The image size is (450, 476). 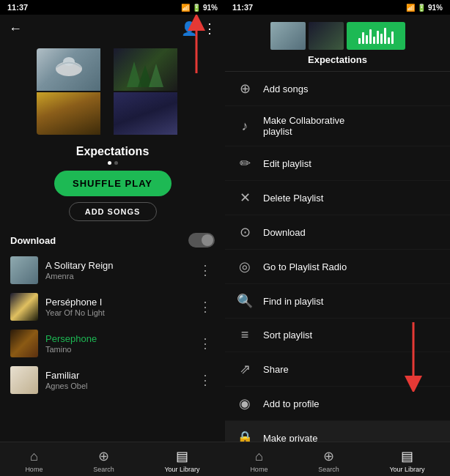 I want to click on menu-label-playlist-radio: Go to Playlist Radio, so click(x=305, y=267).